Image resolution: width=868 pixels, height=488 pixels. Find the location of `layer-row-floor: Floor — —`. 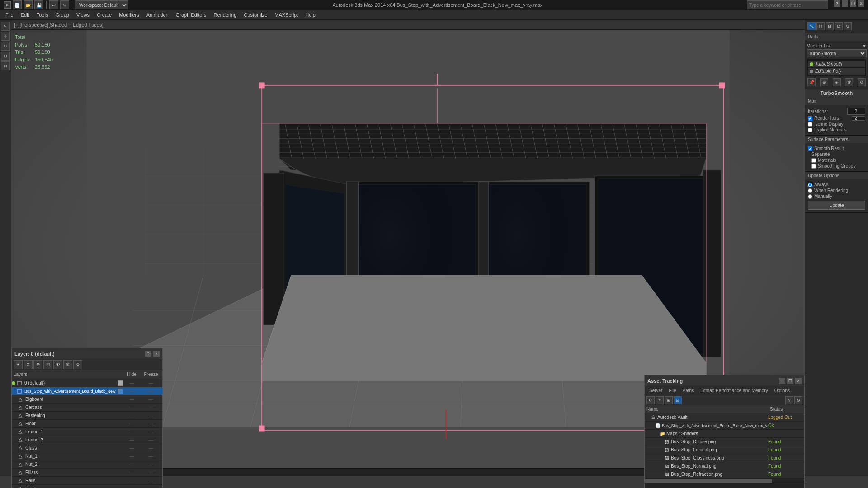

layer-row-floor: Floor — — is located at coordinates (87, 424).